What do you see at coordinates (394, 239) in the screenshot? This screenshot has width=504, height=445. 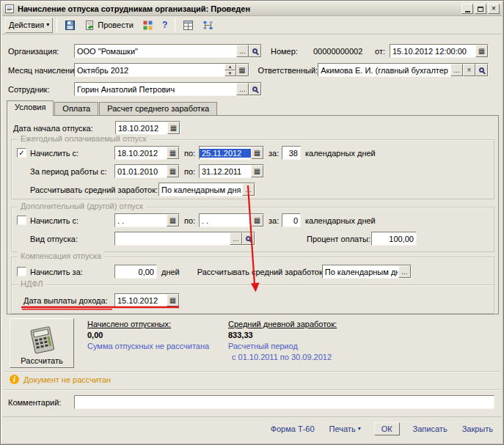 I see `pay-percent-field: 100,00` at bounding box center [394, 239].